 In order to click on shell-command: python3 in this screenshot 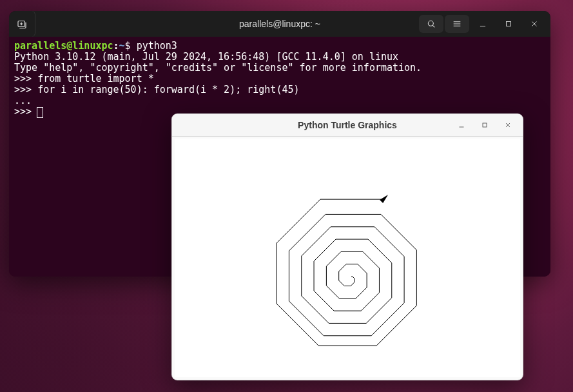, I will do `click(157, 46)`.